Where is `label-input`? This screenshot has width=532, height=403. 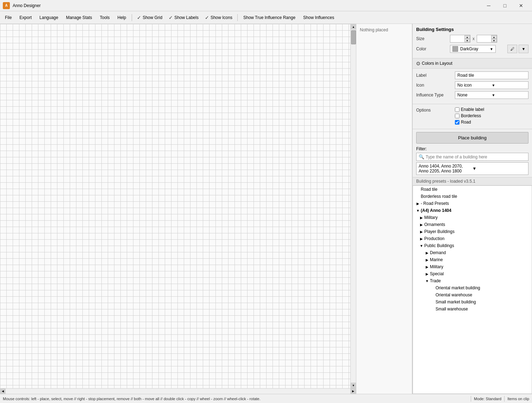
label-input is located at coordinates (492, 75).